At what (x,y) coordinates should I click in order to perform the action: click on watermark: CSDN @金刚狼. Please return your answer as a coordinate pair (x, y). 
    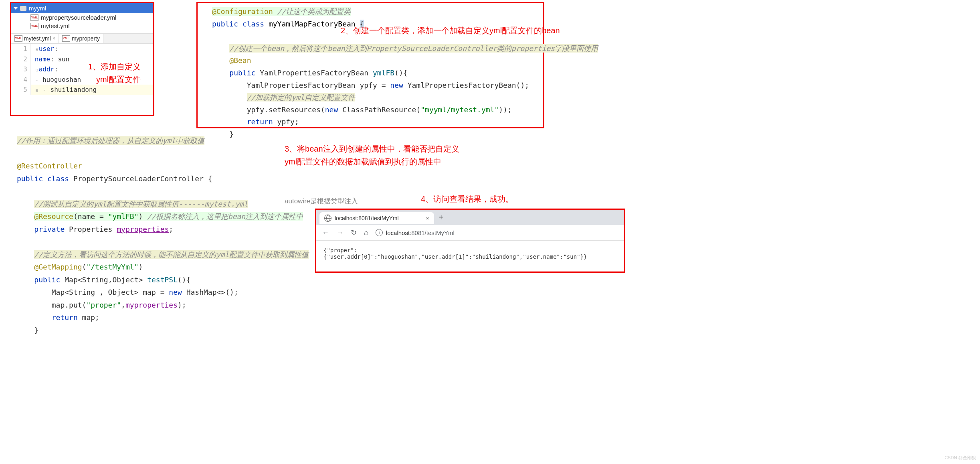
    Looking at the image, I should click on (960, 458).